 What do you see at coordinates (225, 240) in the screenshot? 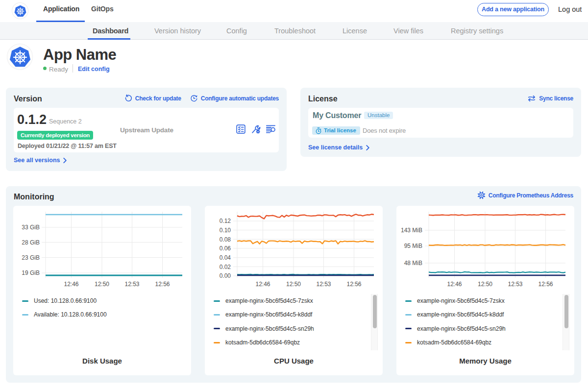
I see `svg-text: 0.08` at bounding box center [225, 240].